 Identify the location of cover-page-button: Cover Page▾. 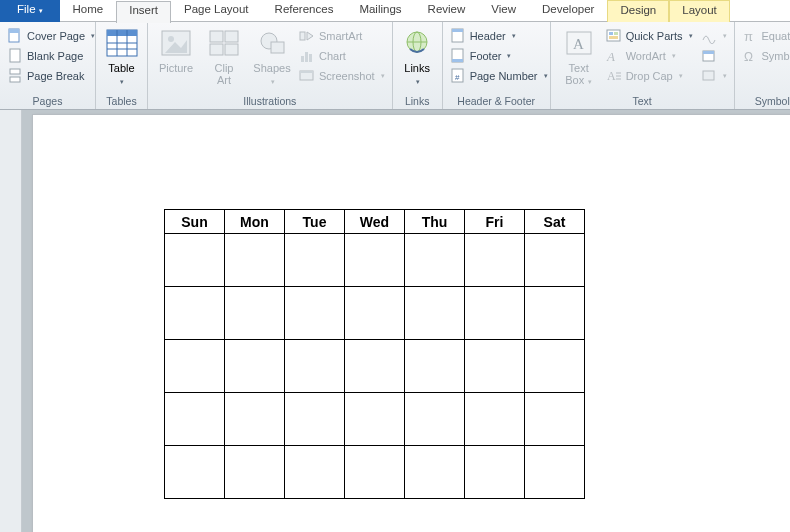
(51, 36).